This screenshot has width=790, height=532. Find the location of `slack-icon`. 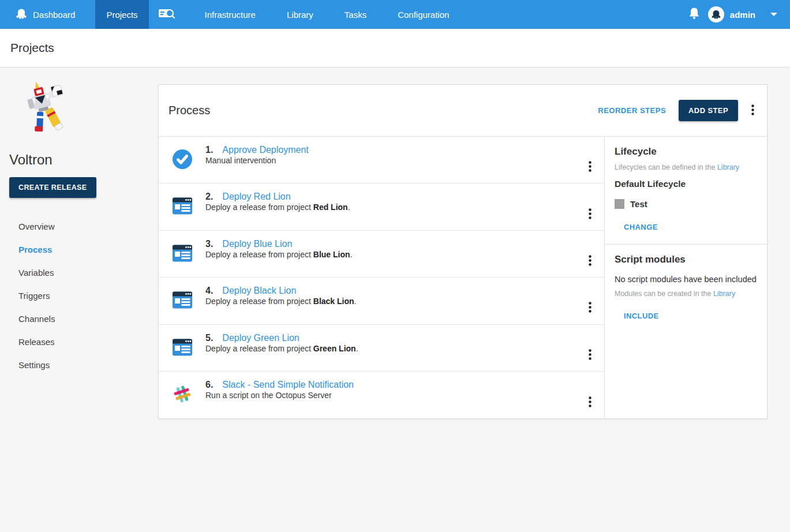

slack-icon is located at coordinates (182, 394).